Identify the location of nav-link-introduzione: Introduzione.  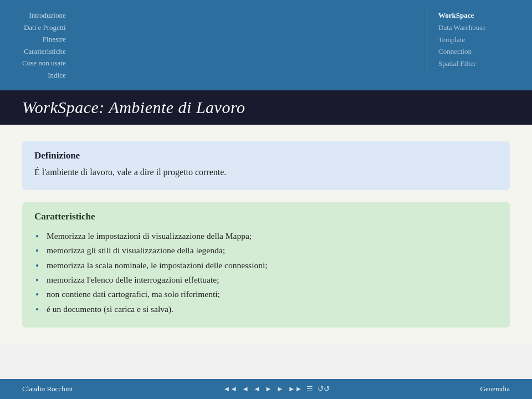
(47, 16).